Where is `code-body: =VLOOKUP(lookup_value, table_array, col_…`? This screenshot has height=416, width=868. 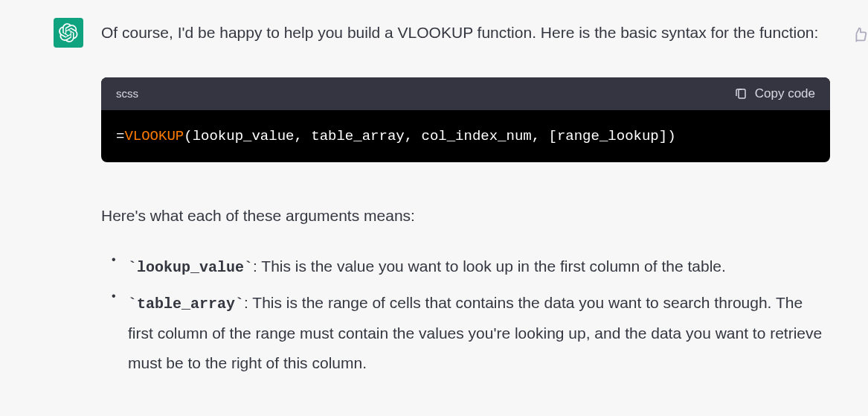
code-body: =VLOOKUP(lookup_value, table_array, col_… is located at coordinates (466, 136).